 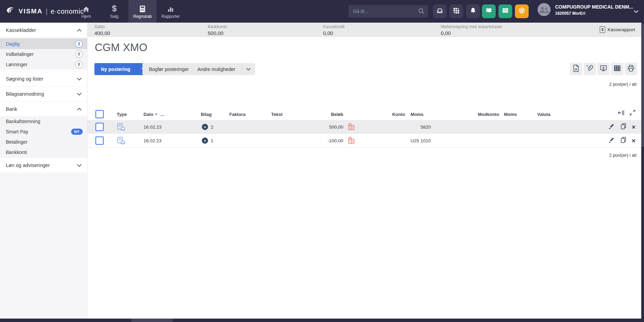 I want to click on tab-regnskab: Regnskab, so click(x=142, y=11).